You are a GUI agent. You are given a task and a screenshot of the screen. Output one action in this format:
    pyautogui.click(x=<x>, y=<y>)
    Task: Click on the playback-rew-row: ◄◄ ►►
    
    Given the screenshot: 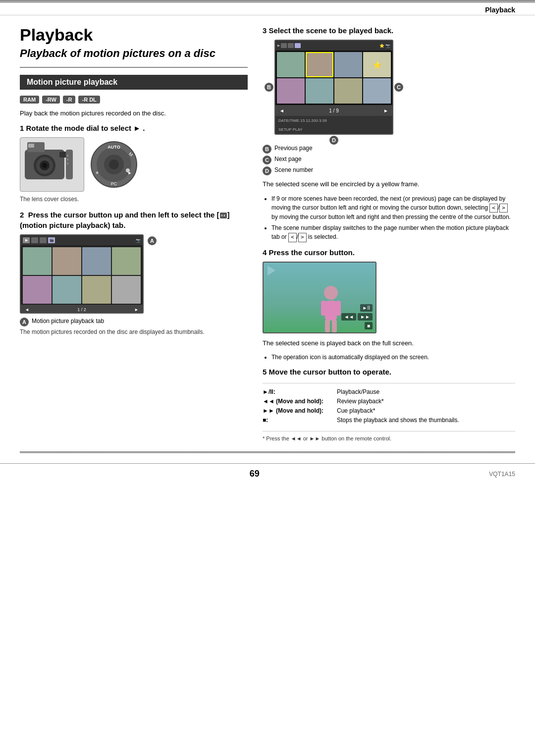 What is the action you would take?
    pyautogui.click(x=357, y=317)
    